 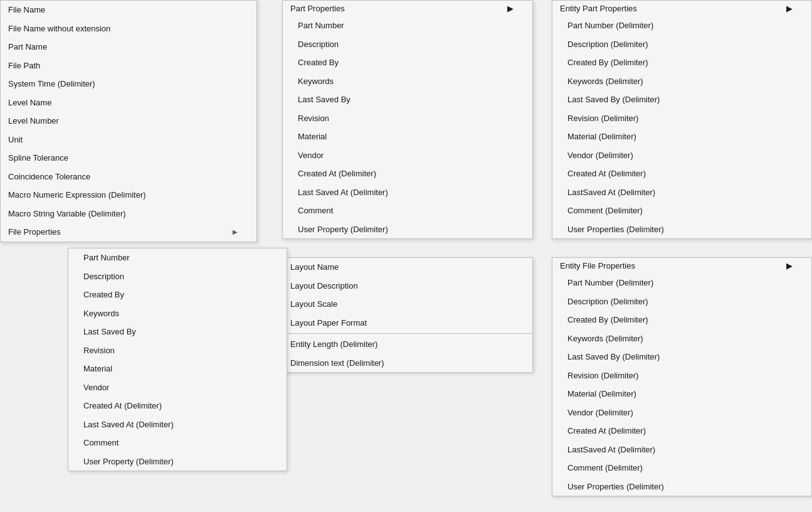 What do you see at coordinates (682, 376) in the screenshot?
I see `entity-file-properties-panel: Entity File Properties▶Part Number (Deli…` at bounding box center [682, 376].